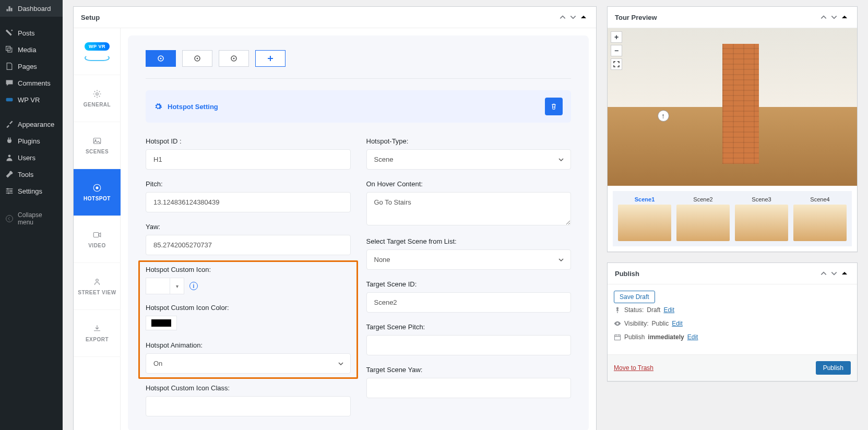  I want to click on publish-toggle, so click(845, 273).